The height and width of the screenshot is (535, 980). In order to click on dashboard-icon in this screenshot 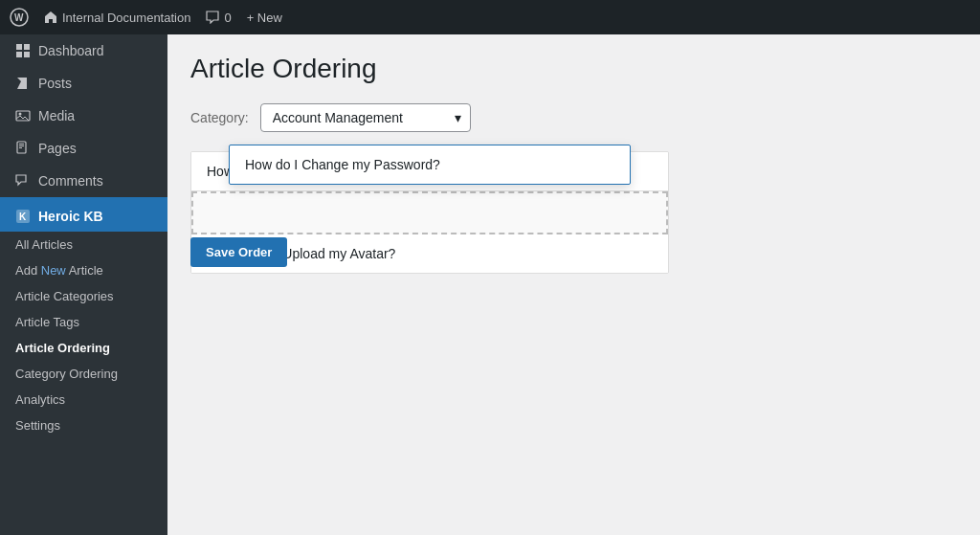, I will do `click(23, 51)`.